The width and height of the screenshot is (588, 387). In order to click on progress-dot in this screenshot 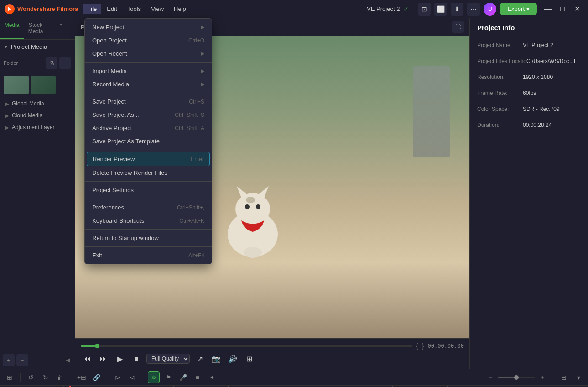, I will do `click(97, 346)`.